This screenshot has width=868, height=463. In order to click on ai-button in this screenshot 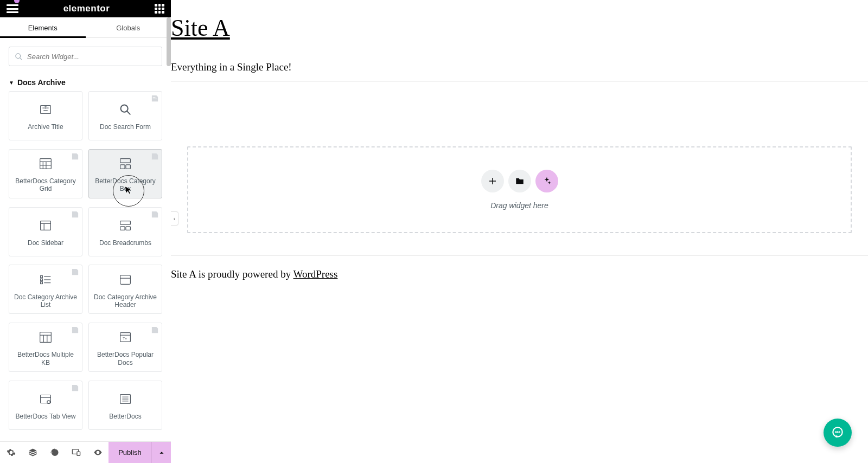, I will do `click(547, 181)`.